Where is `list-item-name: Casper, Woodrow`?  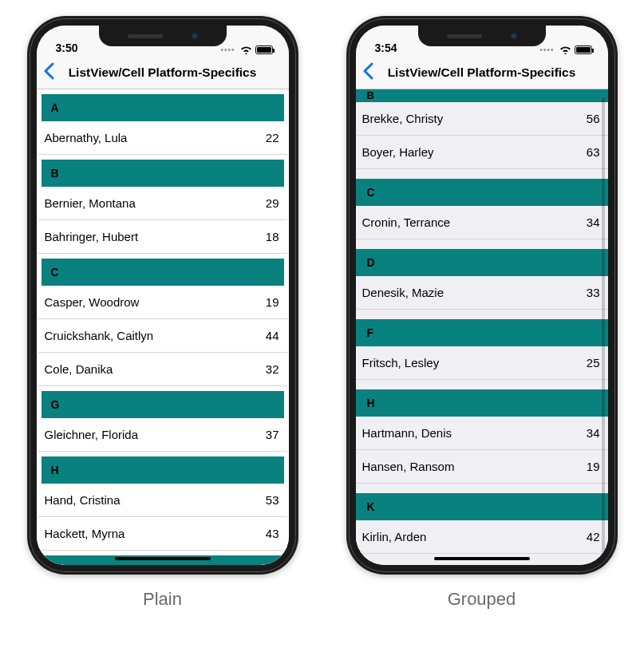
list-item-name: Casper, Woodrow is located at coordinates (93, 302).